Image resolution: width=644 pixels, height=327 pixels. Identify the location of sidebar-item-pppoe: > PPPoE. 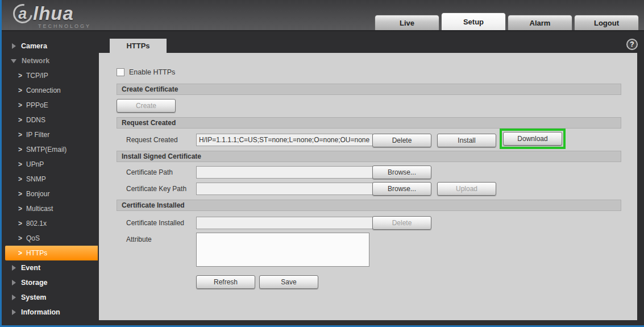
(50, 105).